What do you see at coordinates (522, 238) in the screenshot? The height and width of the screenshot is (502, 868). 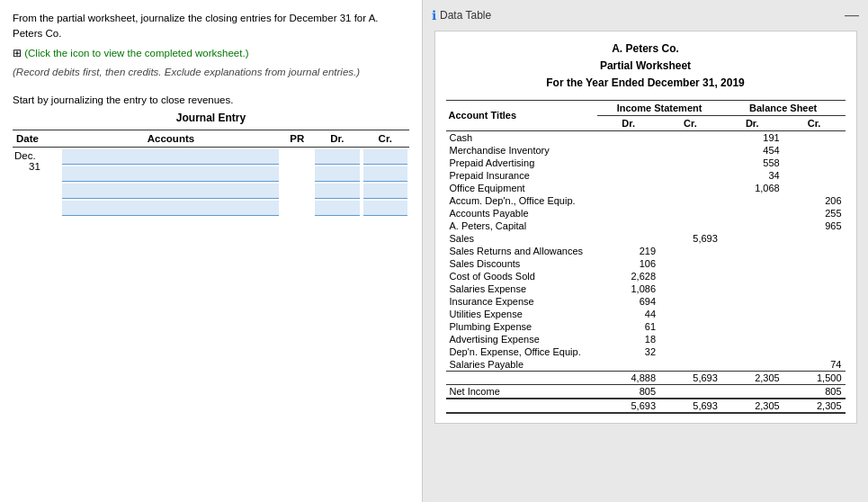 I see `account-name-cell: Sales` at bounding box center [522, 238].